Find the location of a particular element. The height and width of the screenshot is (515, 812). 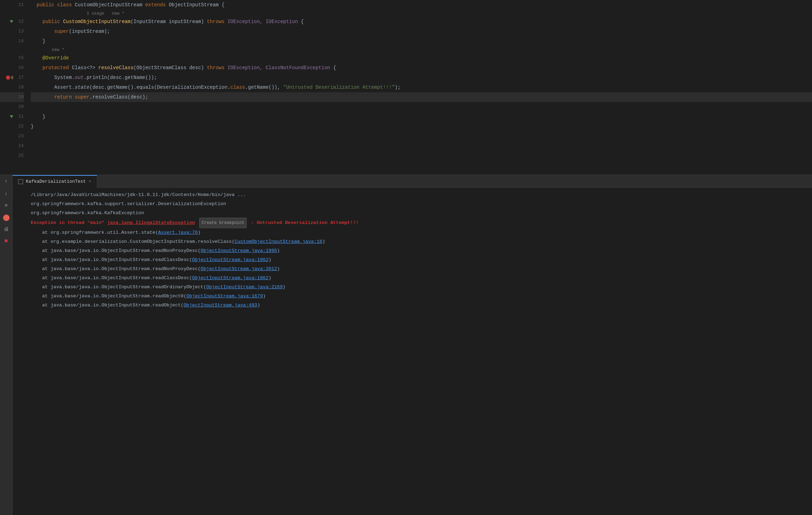

gutter-line-26: 25 is located at coordinates (12, 156).